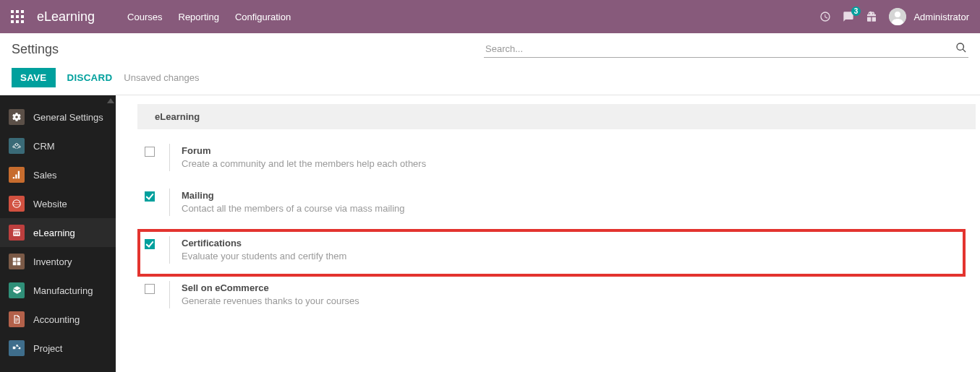 The width and height of the screenshot is (980, 372). What do you see at coordinates (264, 251) in the screenshot?
I see `setting-text: CertificationsEvaluate your students and…` at bounding box center [264, 251].